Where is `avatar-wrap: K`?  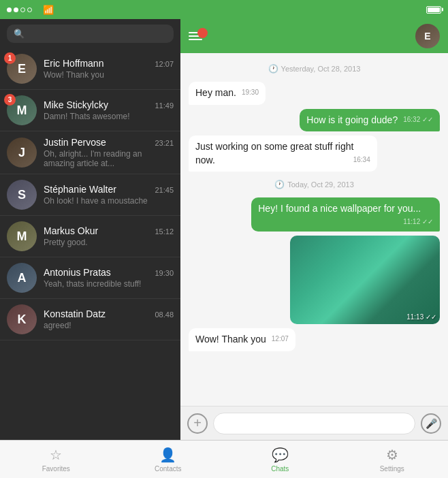 avatar-wrap: K is located at coordinates (22, 319).